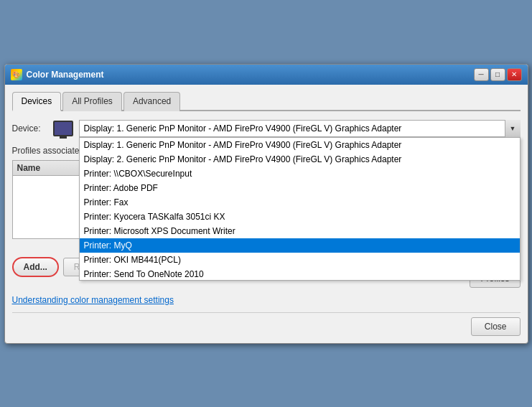 The image size is (532, 407). Describe the element at coordinates (37, 102) in the screenshot. I see `tab-devices: Devices` at that location.